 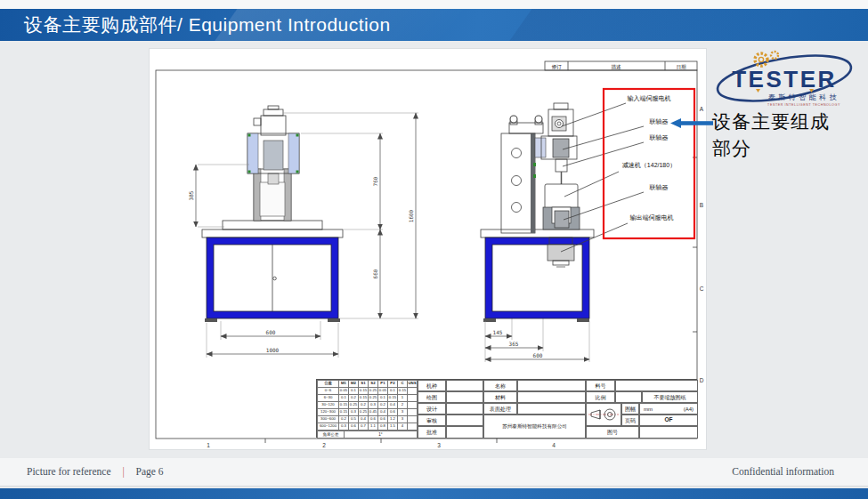 I want to click on dim-600-front: 600, so click(x=271, y=333).